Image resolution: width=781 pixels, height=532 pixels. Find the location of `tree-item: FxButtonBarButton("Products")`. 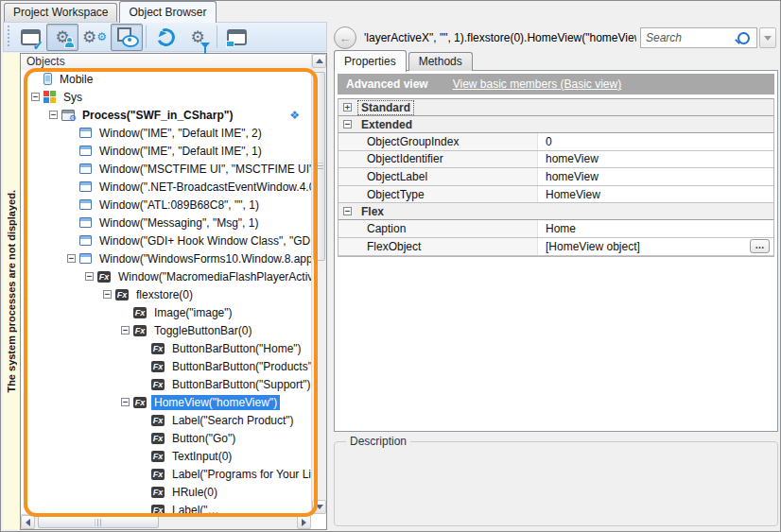

tree-item: FxButtonBarButton("Products") is located at coordinates (166, 367).